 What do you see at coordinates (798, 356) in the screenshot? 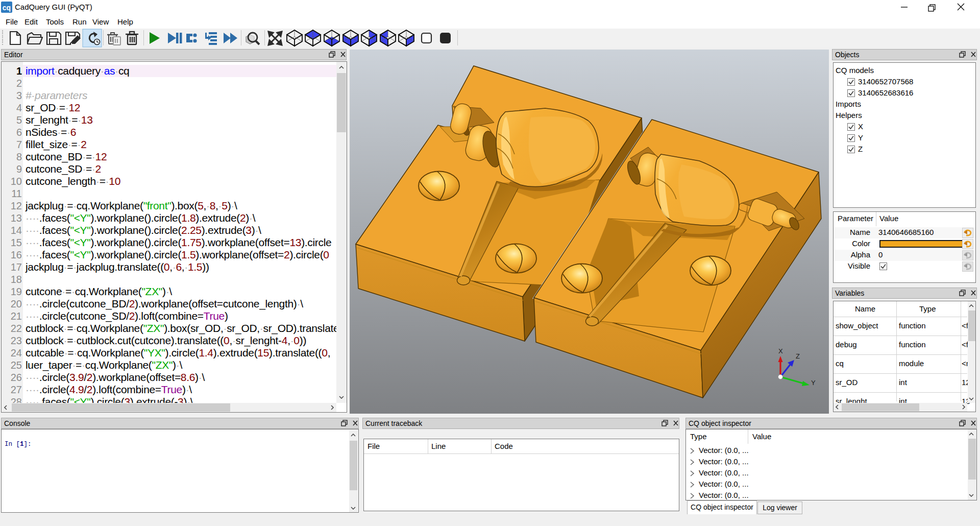
I see `svg-text: Z` at bounding box center [798, 356].